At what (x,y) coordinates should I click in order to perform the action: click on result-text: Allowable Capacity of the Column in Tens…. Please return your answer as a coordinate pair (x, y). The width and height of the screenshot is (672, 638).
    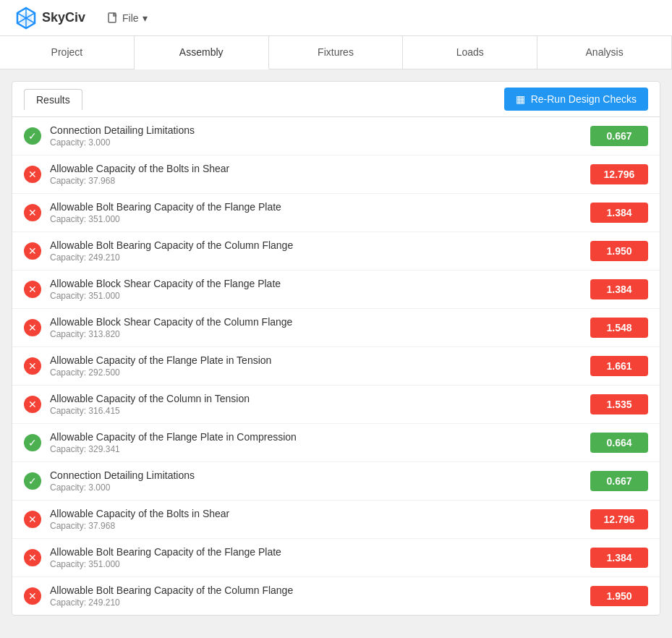
    Looking at the image, I should click on (320, 404).